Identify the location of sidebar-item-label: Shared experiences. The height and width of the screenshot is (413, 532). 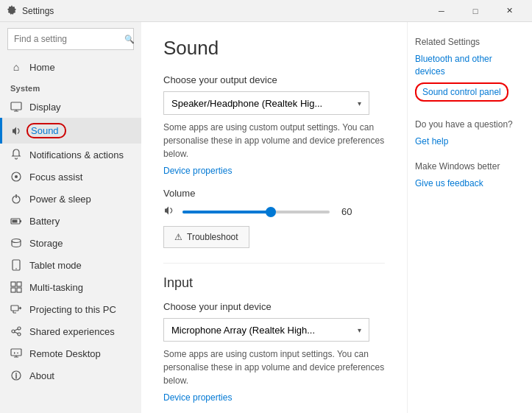
(72, 331).